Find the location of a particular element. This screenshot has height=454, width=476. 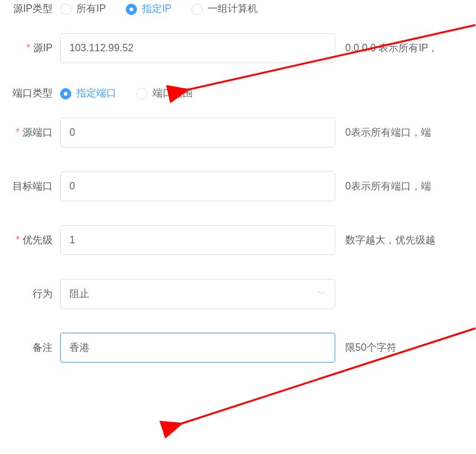

target-port-input is located at coordinates (198, 186).